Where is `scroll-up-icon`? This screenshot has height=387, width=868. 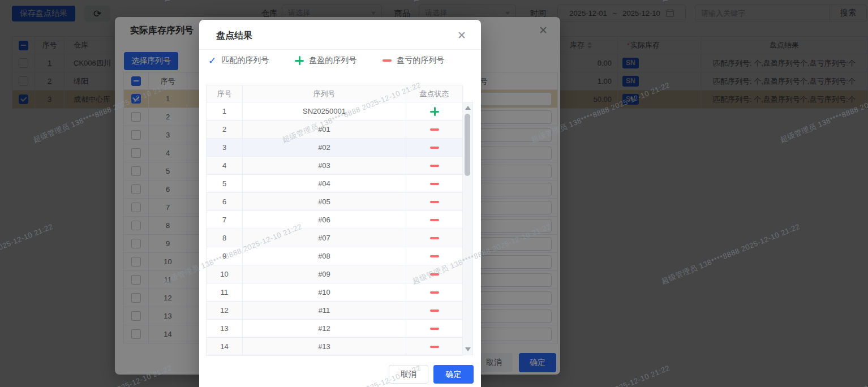 scroll-up-icon is located at coordinates (468, 108).